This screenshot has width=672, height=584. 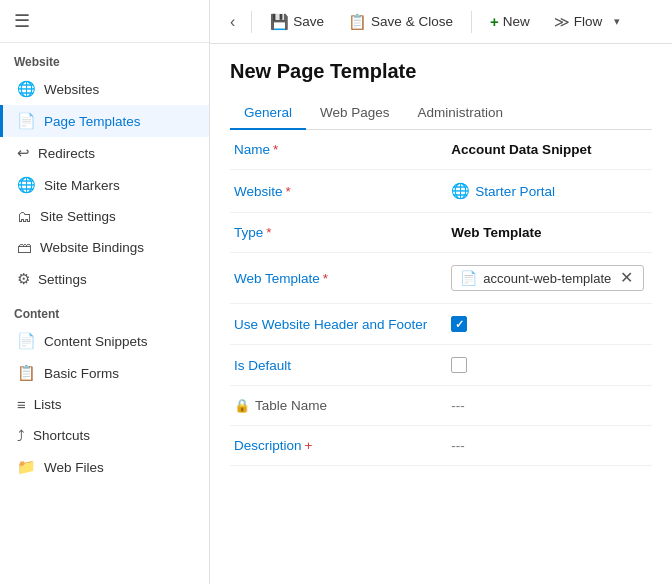 I want to click on field-value-name: Account Data Snippet, so click(x=548, y=150).